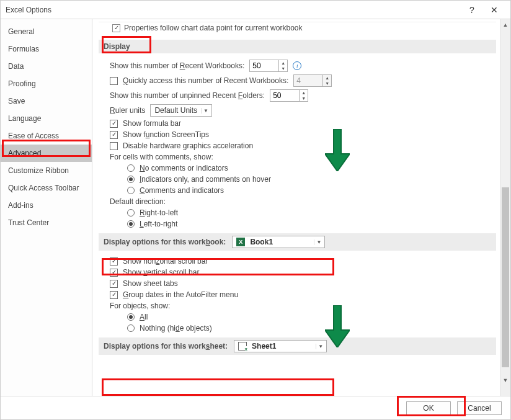 The width and height of the screenshot is (511, 420). What do you see at coordinates (298, 346) in the screenshot?
I see `section-worksheet: Display options for this worksheet: Shee…` at bounding box center [298, 346].